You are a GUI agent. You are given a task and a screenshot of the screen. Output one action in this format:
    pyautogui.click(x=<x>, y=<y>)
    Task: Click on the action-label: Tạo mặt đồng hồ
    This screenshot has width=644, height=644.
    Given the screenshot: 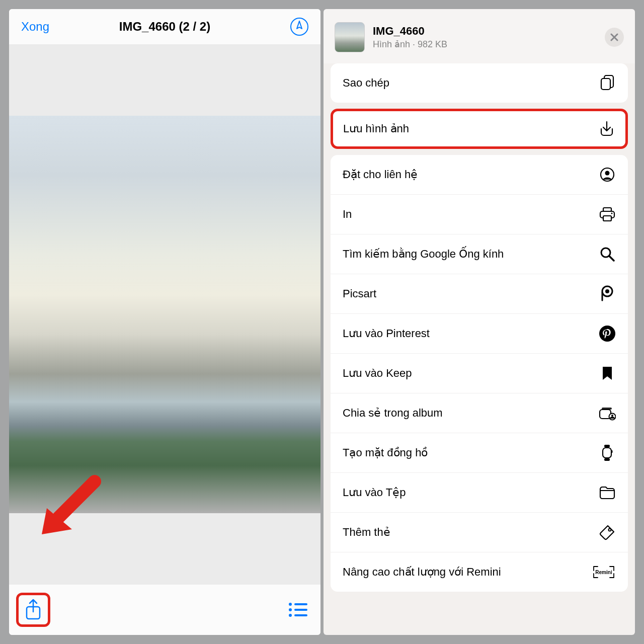 What is the action you would take?
    pyautogui.click(x=385, y=453)
    